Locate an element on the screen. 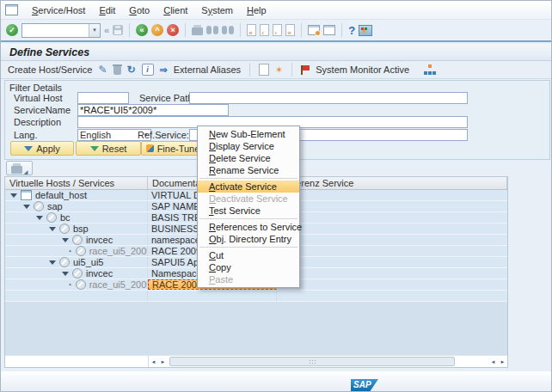 This screenshot has height=392, width=552. virtual-host-input is located at coordinates (103, 98).